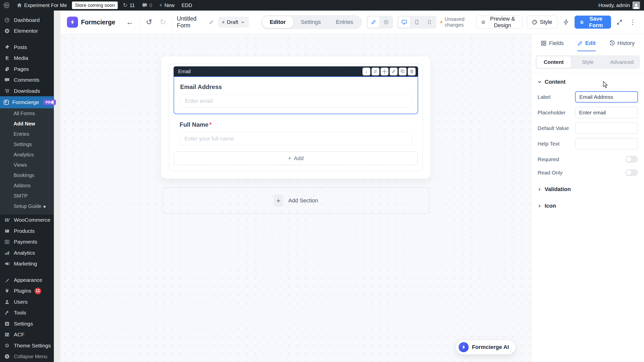  What do you see at coordinates (27, 324) in the screenshot?
I see `sidebar-item-settings: Settings` at bounding box center [27, 324].